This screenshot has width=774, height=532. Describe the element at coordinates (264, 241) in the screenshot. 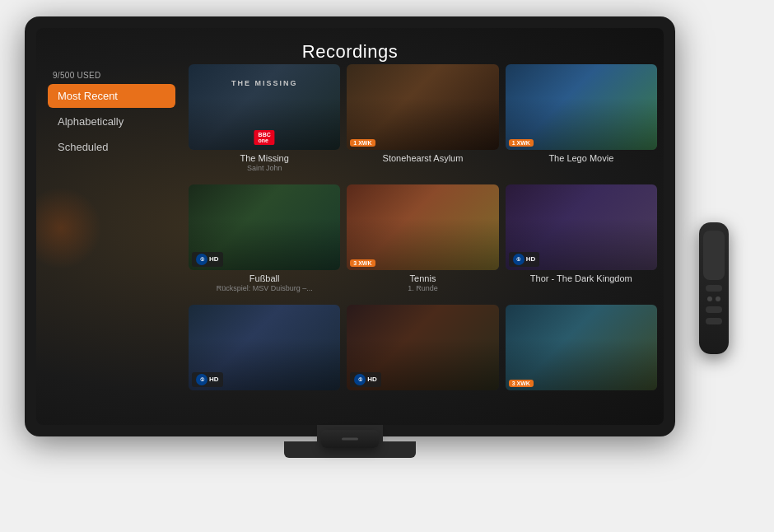

I see `grid-item-fussball: ① HD Fußball Rückspiel: MSV Duisburg –..…` at that location.